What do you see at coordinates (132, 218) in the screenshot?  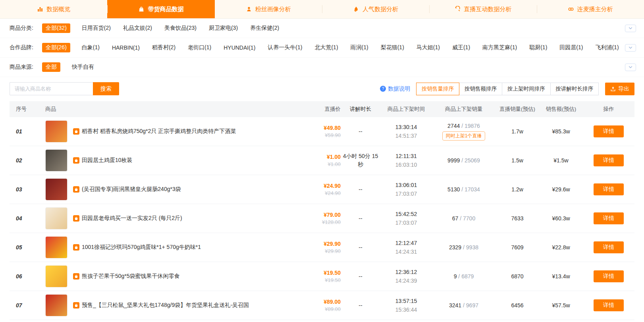 I see `product-title: 田园居老母鸡买一送一实发2只 (每只2斤)` at bounding box center [132, 218].